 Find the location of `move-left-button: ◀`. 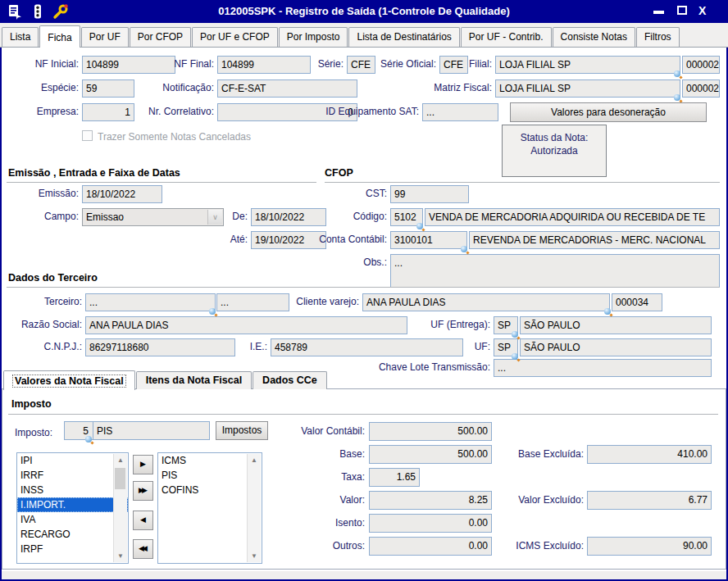

move-left-button: ◀ is located at coordinates (143, 520).